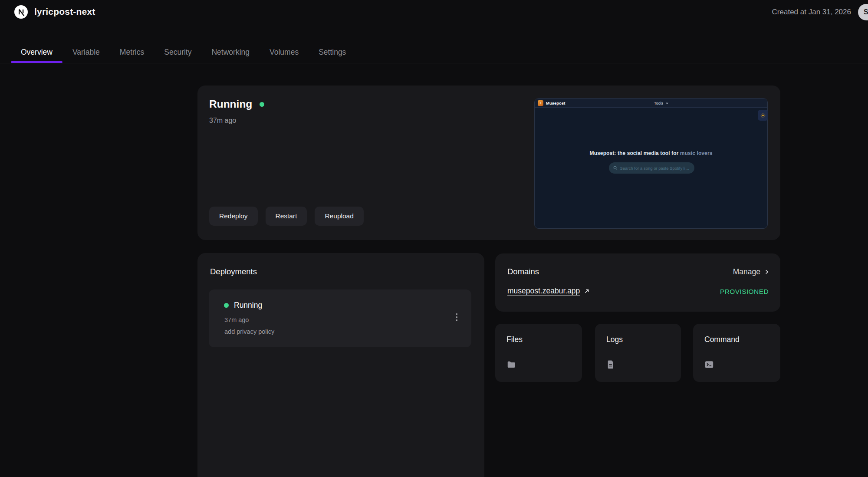  Describe the element at coordinates (230, 52) in the screenshot. I see `tab-networking: Networking` at that location.